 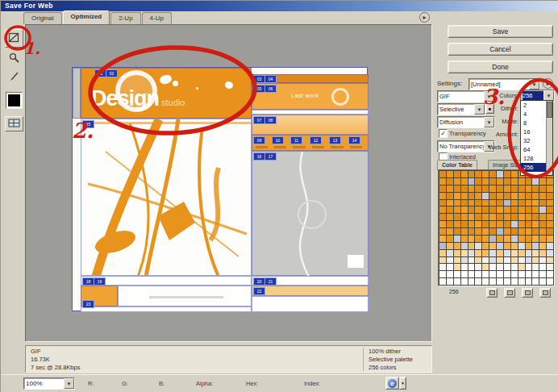 What do you see at coordinates (403, 383) in the screenshot?
I see `browser-select-arrow: ▼` at bounding box center [403, 383].